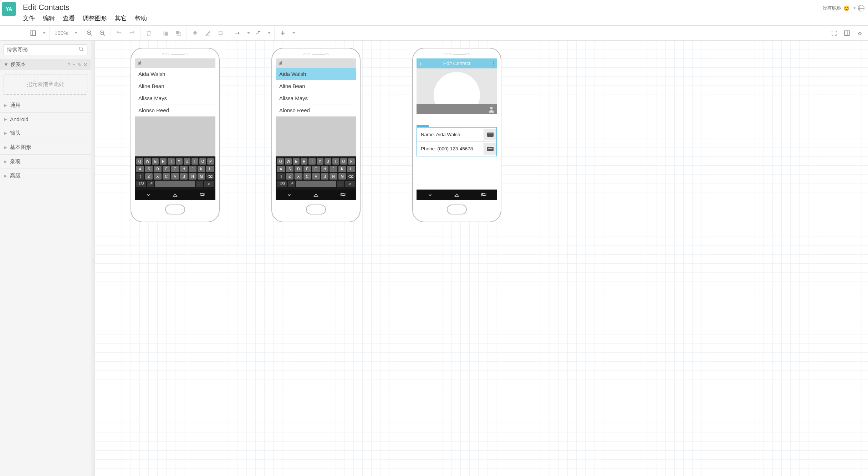  Describe the element at coordinates (119, 33) in the screenshot. I see `undo-button` at that location.